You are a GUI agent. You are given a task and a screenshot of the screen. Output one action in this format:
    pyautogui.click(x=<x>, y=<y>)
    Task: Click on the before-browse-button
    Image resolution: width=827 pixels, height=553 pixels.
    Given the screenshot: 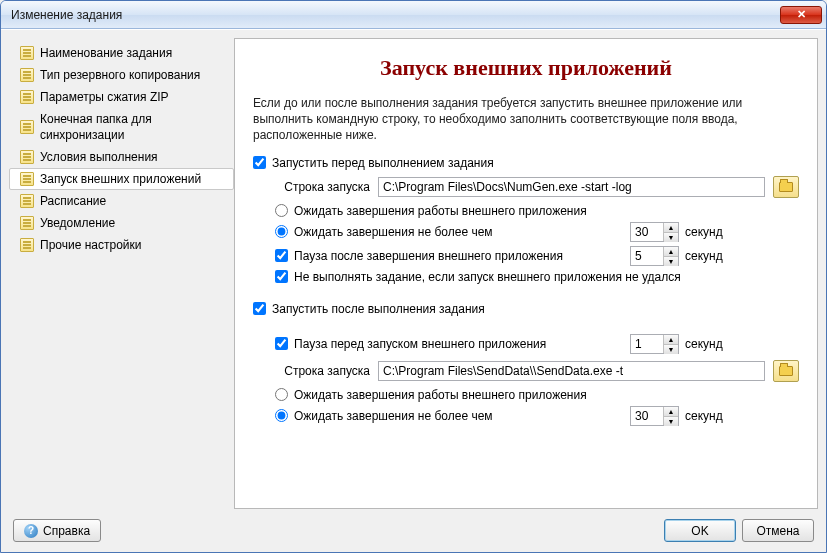 What is the action you would take?
    pyautogui.click(x=786, y=187)
    